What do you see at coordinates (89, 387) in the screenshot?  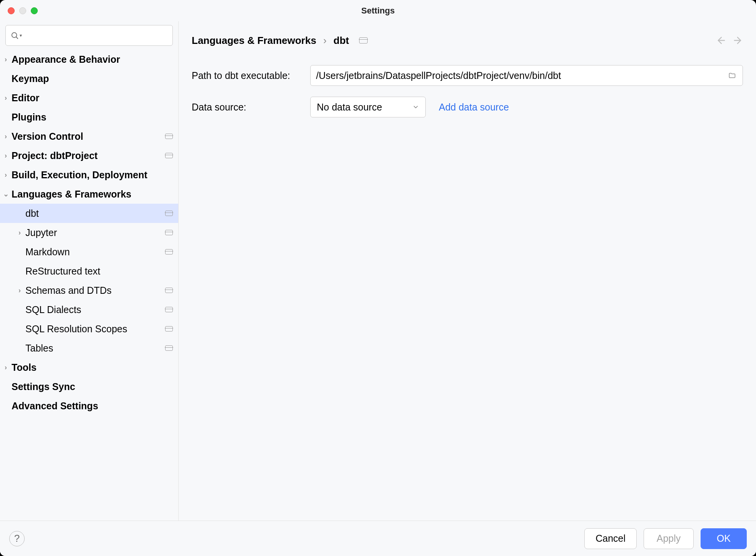 I see `tree-item-settings-sync: Settings Sync` at bounding box center [89, 387].